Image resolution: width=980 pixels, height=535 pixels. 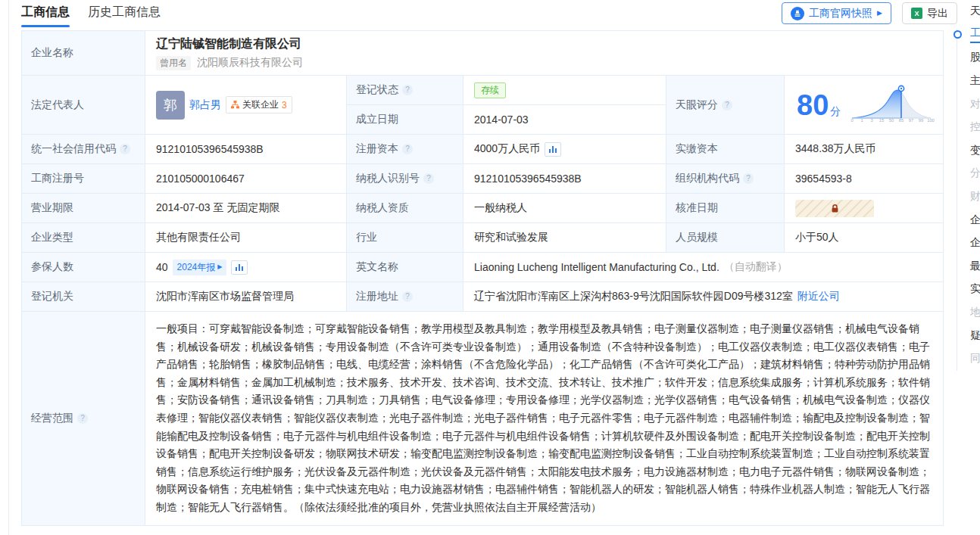 What do you see at coordinates (259, 104) in the screenshot?
I see `related-companies-badge: 关联企业 3` at bounding box center [259, 104].